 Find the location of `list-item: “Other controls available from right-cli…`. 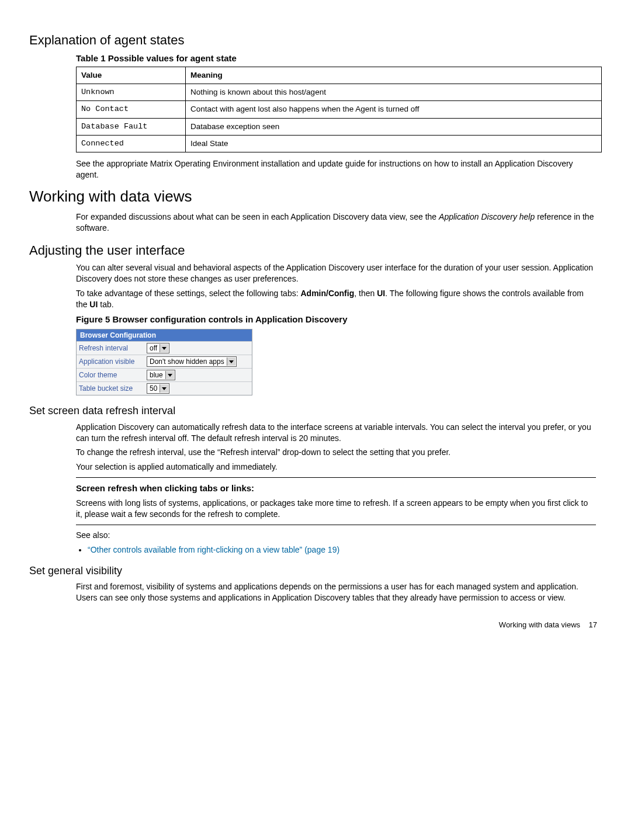

list-item: “Other controls available from right-cli… is located at coordinates (342, 550).